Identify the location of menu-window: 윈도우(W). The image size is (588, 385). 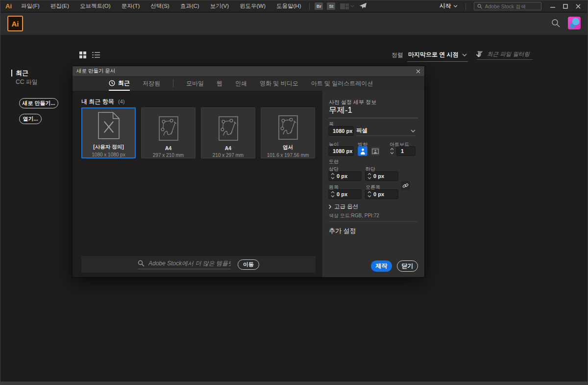
(253, 6).